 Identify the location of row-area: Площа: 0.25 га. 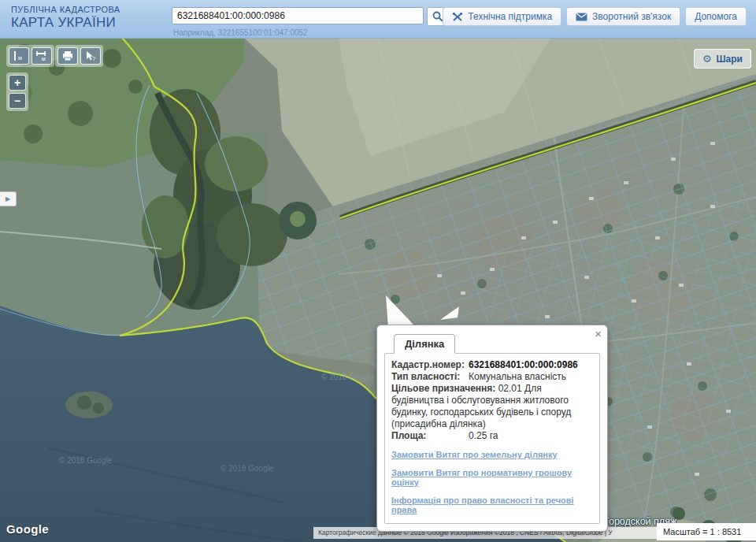
(492, 436).